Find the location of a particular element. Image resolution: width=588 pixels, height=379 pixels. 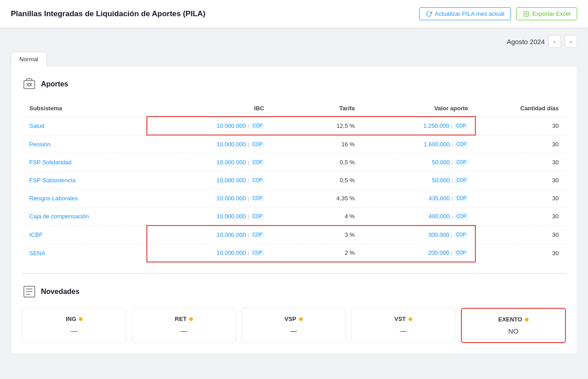

novedades-header: Novedades is located at coordinates (294, 292).